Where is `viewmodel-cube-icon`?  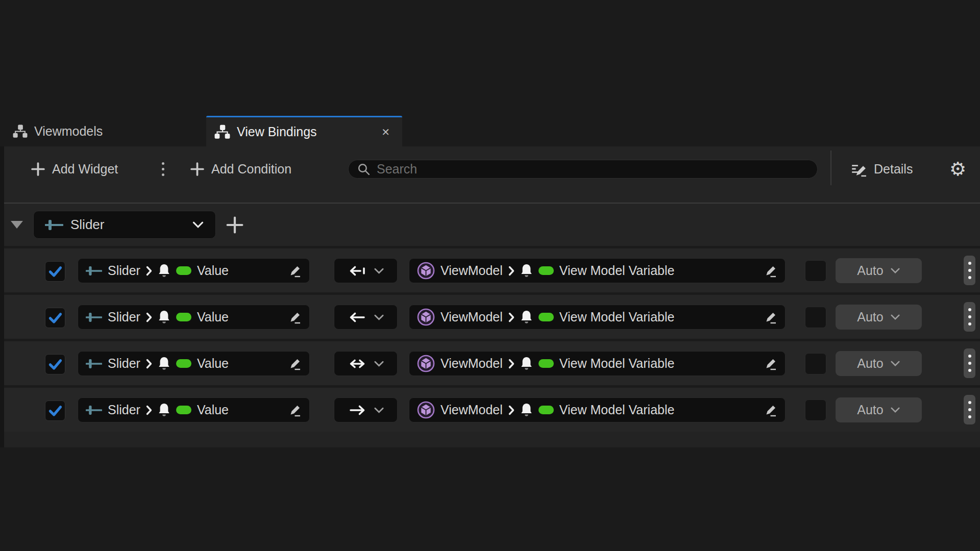 viewmodel-cube-icon is located at coordinates (426, 317).